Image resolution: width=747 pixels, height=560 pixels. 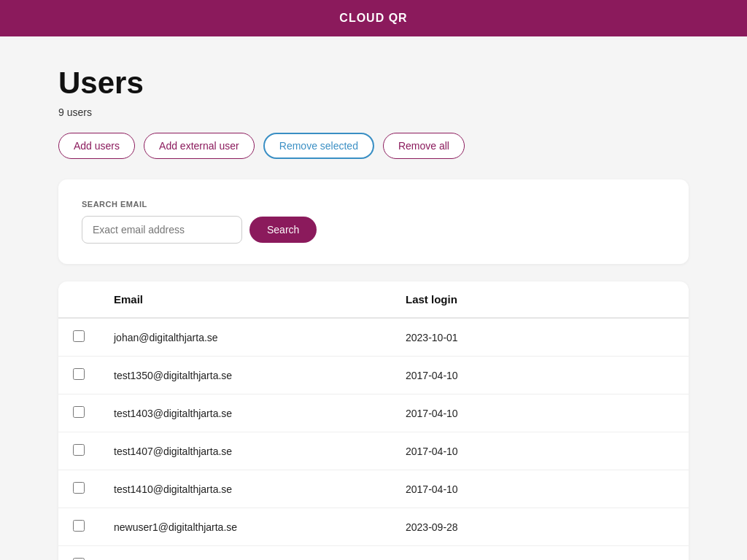 What do you see at coordinates (540, 300) in the screenshot?
I see `col-header-last-login: Last login` at bounding box center [540, 300].